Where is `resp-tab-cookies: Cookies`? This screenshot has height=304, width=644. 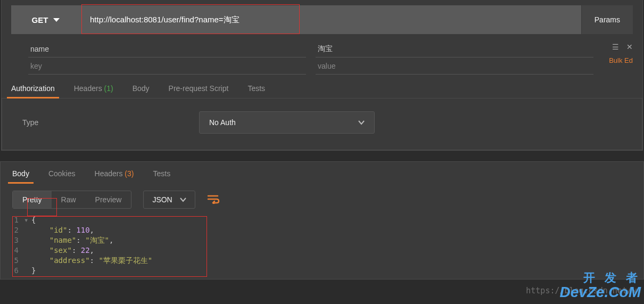
resp-tab-cookies: Cookies is located at coordinates (62, 176).